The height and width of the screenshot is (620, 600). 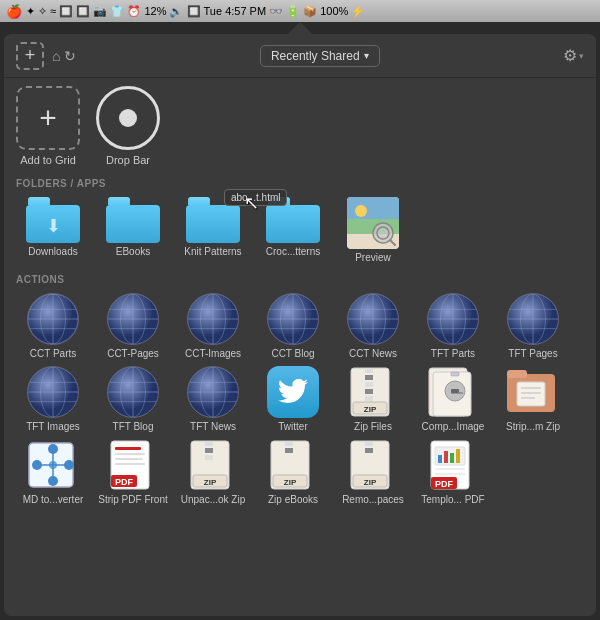 What do you see at coordinates (48, 118) in the screenshot?
I see `add-to-grid-icon: +` at bounding box center [48, 118].